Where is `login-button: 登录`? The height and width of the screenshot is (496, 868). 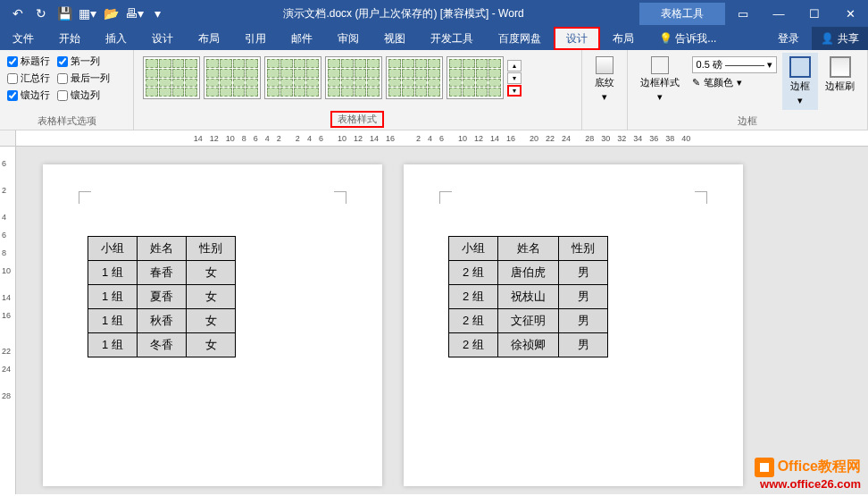 login-button: 登录 is located at coordinates (789, 38).